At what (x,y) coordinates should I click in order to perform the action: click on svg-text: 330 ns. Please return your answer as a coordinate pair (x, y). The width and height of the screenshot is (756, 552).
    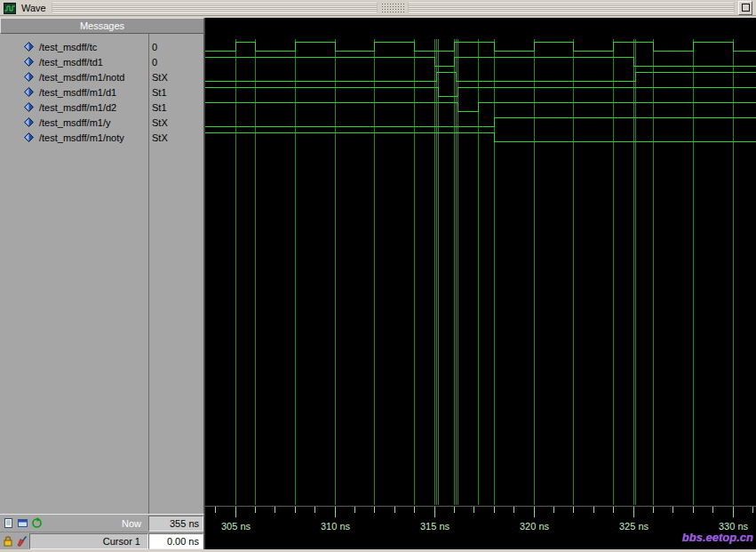
    Looking at the image, I should click on (734, 526).